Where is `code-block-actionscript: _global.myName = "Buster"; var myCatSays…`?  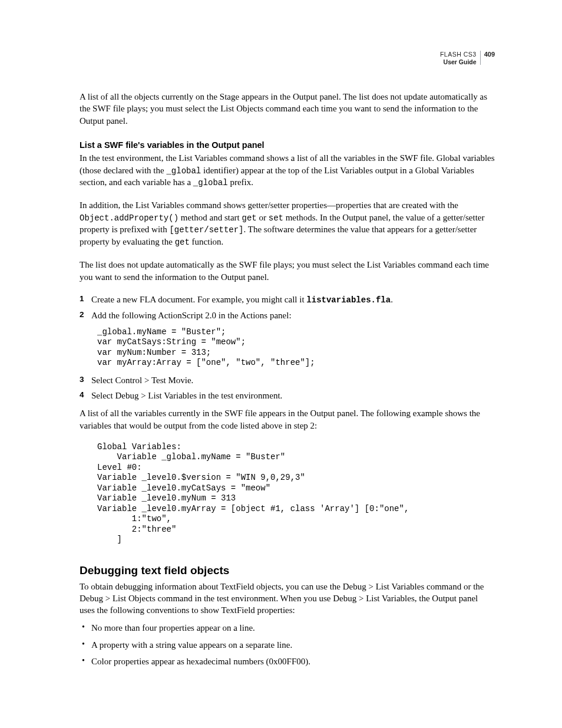 code-block-actionscript: _global.myName = "Buster"; var myCatSays… is located at coordinates (296, 348).